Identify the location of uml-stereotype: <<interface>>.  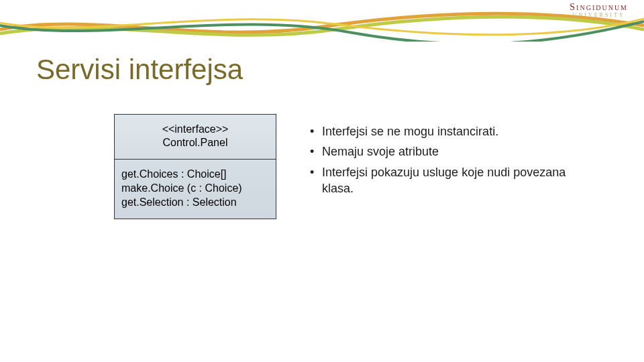
(195, 129).